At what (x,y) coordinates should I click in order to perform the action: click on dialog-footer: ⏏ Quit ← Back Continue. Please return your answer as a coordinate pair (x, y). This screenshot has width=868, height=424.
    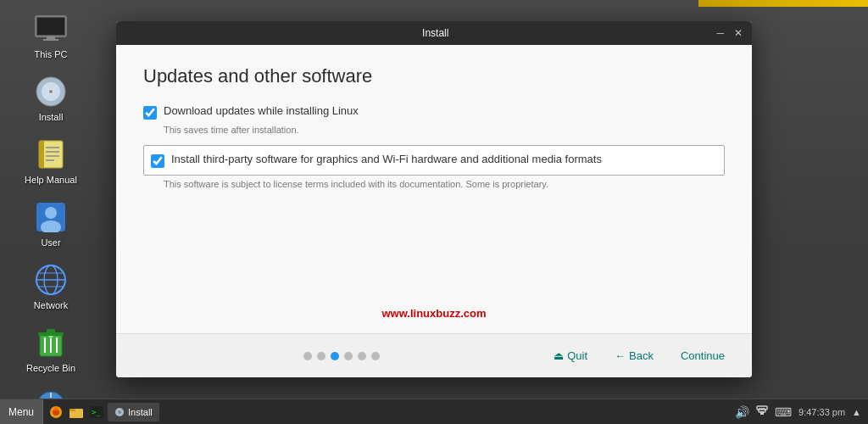
    Looking at the image, I should click on (434, 355).